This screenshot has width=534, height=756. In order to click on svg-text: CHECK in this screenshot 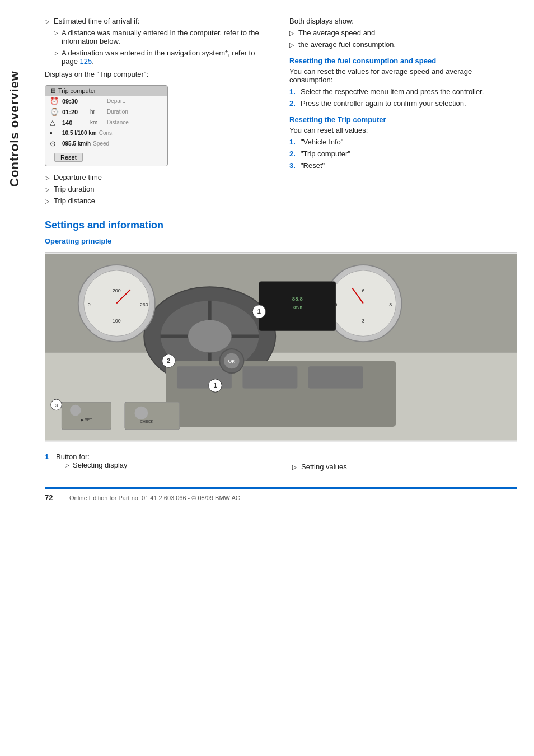, I will do `click(147, 421)`.